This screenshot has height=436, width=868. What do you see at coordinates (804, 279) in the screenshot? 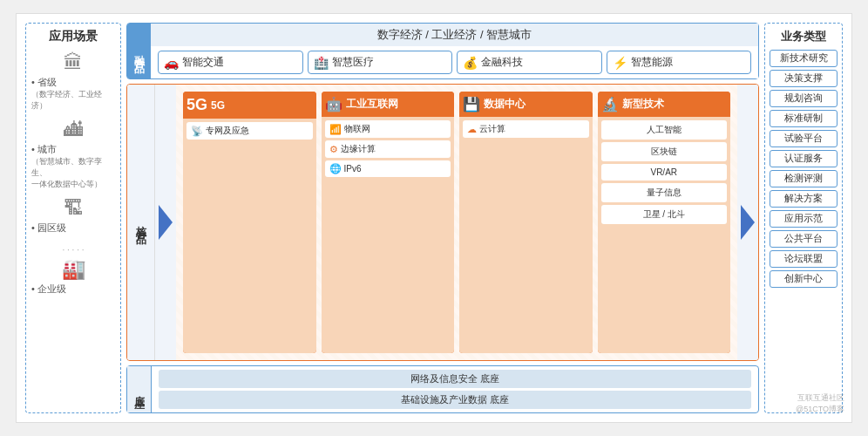
I see `right-item-11: 创新中心` at bounding box center [804, 279].